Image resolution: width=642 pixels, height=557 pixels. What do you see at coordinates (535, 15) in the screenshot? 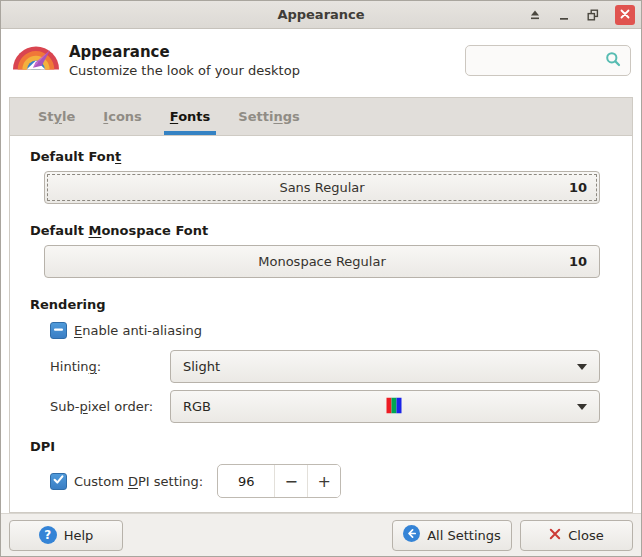
I see `shade-icon` at bounding box center [535, 15].